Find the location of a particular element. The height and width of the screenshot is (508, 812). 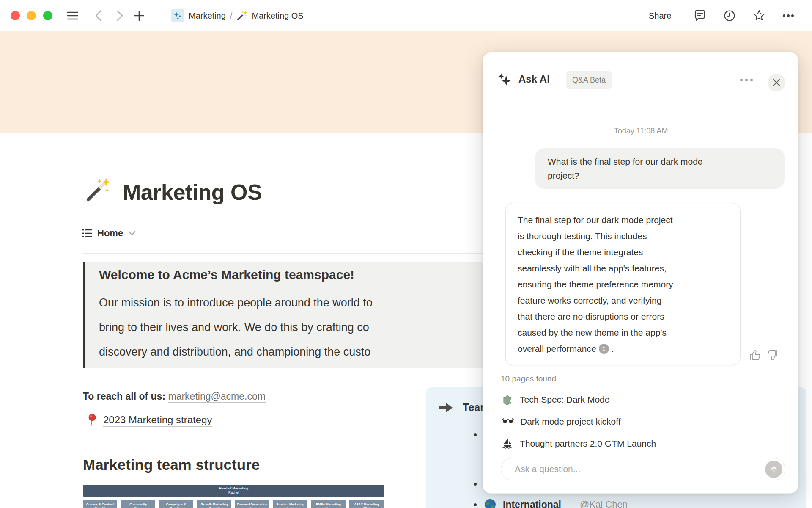

org-boxes-row: Comms & ContentBackfill CommunityDiana C… is located at coordinates (233, 504).